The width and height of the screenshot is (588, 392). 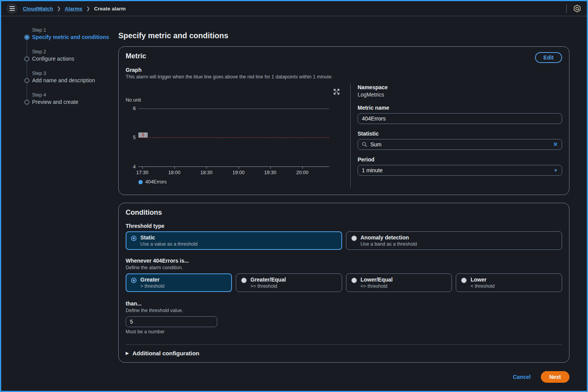 I want to click on expand-icon, so click(x=336, y=92).